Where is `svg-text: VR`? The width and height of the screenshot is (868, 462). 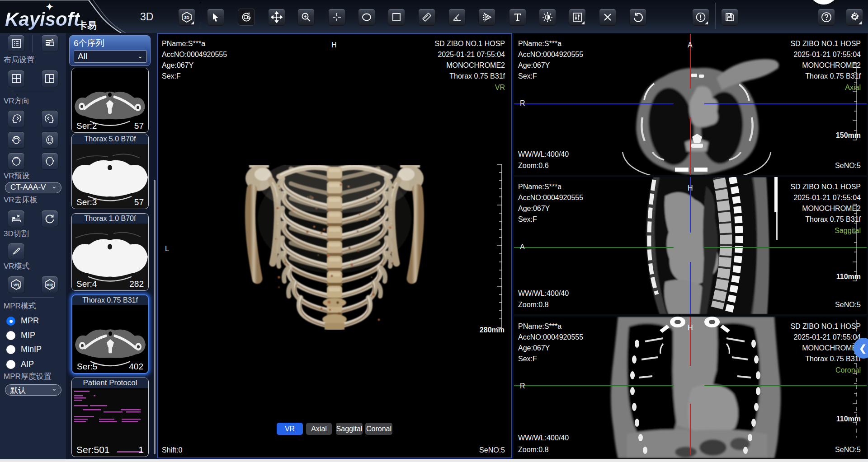 svg-text: VR is located at coordinates (16, 285).